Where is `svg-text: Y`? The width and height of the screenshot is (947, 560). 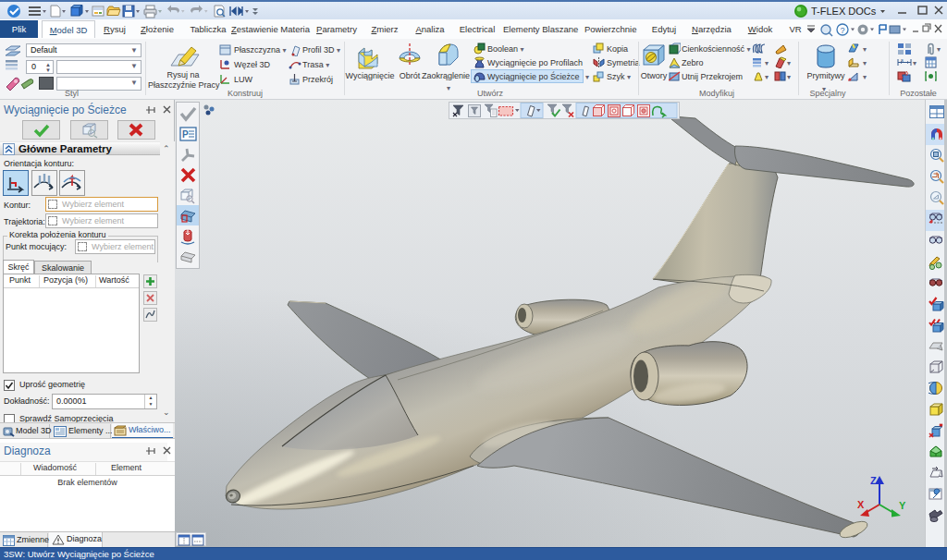
svg-text: Y is located at coordinates (903, 505).